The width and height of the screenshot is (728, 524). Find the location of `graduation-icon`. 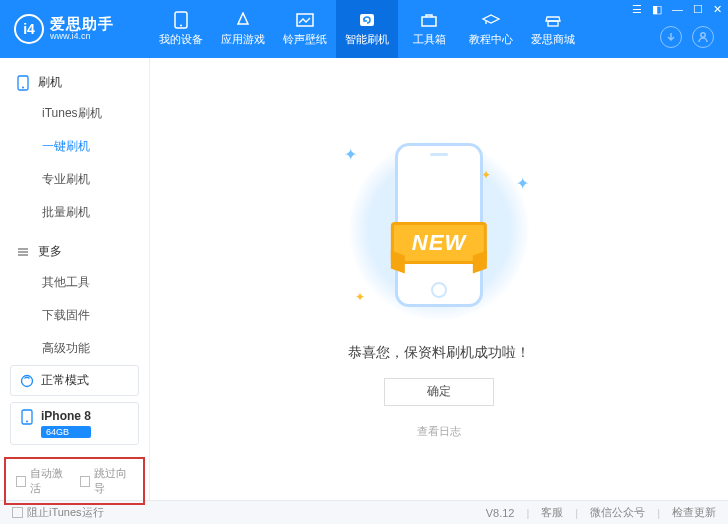

graduation-icon is located at coordinates (491, 20).